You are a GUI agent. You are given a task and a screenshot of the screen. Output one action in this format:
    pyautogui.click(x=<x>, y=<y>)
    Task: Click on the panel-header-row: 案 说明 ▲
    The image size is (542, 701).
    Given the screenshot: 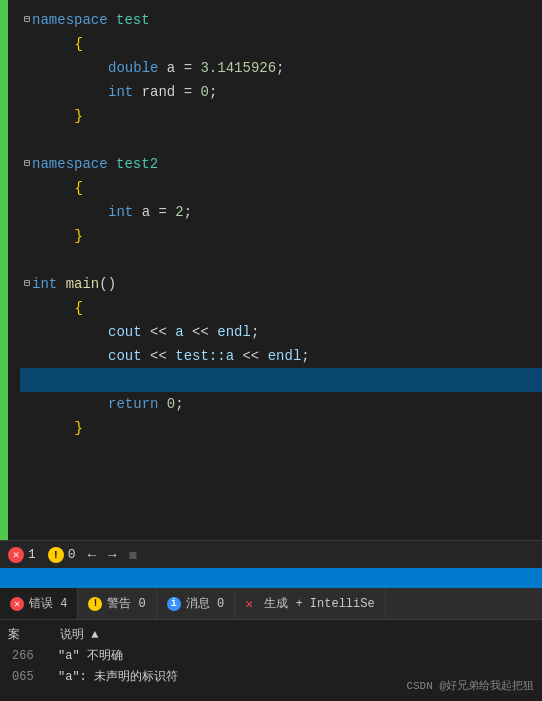 What is the action you would take?
    pyautogui.click(x=271, y=634)
    